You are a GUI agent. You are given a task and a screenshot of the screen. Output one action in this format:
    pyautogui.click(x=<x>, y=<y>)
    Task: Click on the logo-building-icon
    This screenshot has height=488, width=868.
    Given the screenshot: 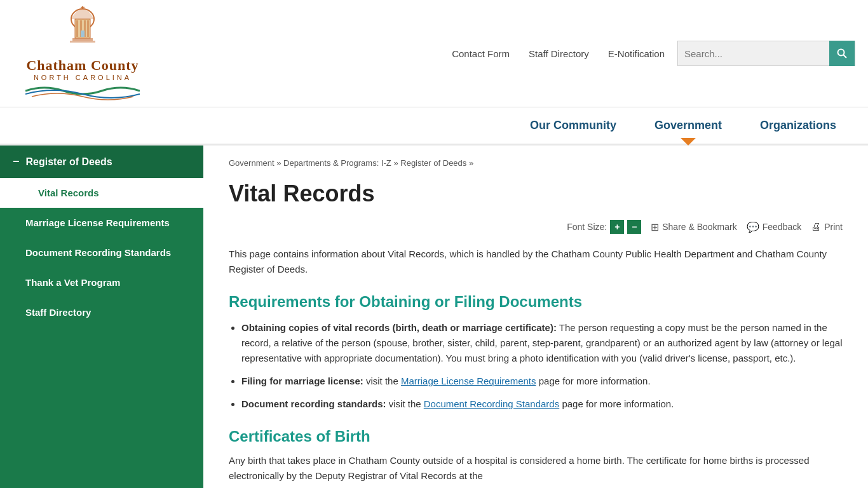 What is the action you would take?
    pyautogui.click(x=83, y=32)
    